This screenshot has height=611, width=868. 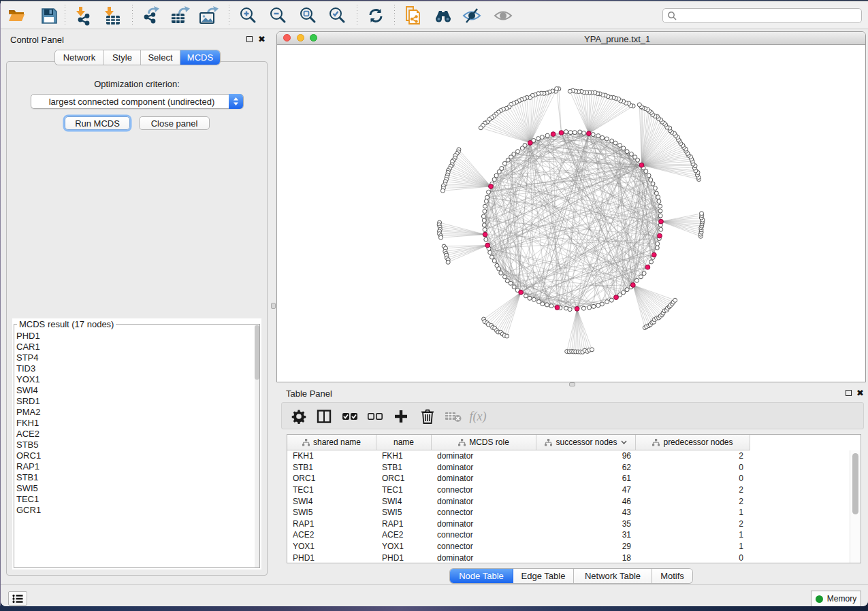 What do you see at coordinates (484, 558) in the screenshot?
I see `cell-MCDS-role: dominator` at bounding box center [484, 558].